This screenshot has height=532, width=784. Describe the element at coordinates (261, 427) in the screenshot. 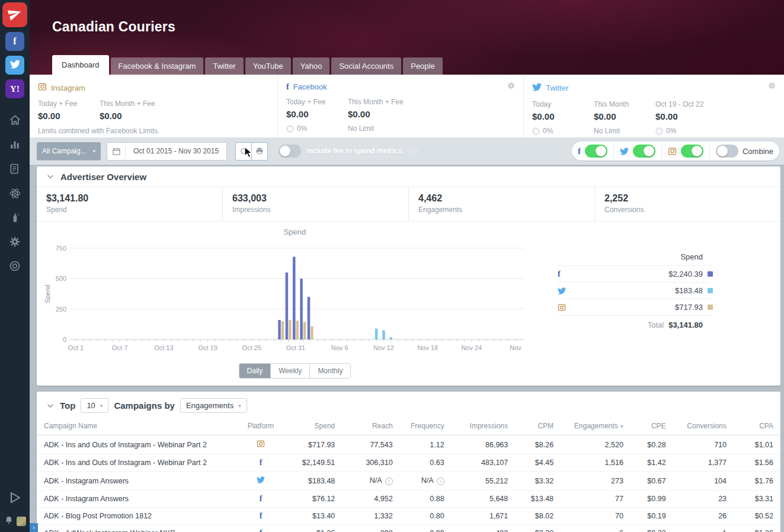

I see `col-header-platform: Platform` at that location.